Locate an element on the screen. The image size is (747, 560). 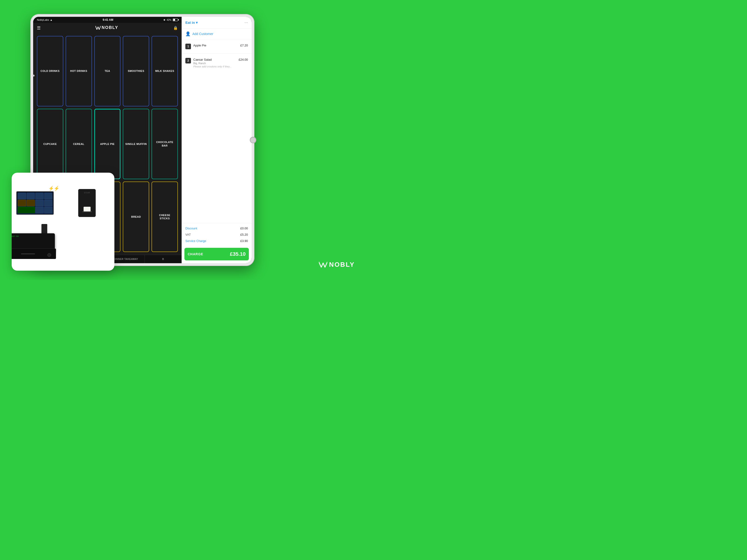
order-divider is located at coordinates (217, 53).